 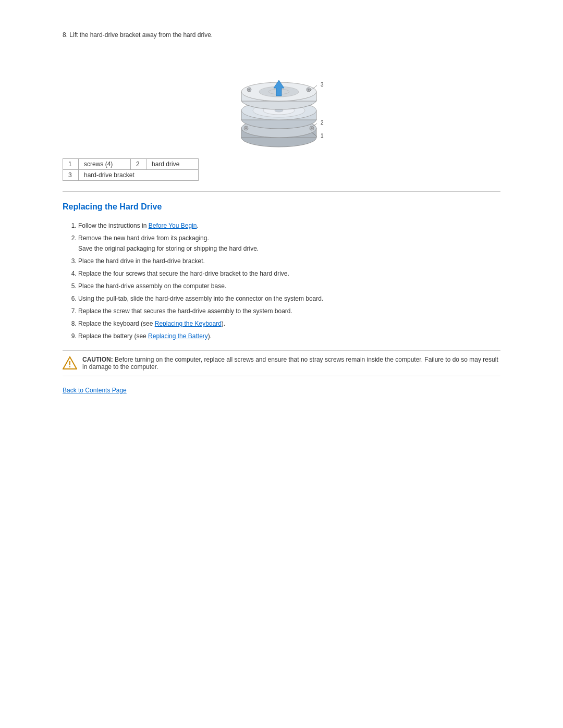 What do you see at coordinates (289, 261) in the screenshot?
I see `step-3: Place the hard drive in the hard-drive b…` at bounding box center [289, 261].